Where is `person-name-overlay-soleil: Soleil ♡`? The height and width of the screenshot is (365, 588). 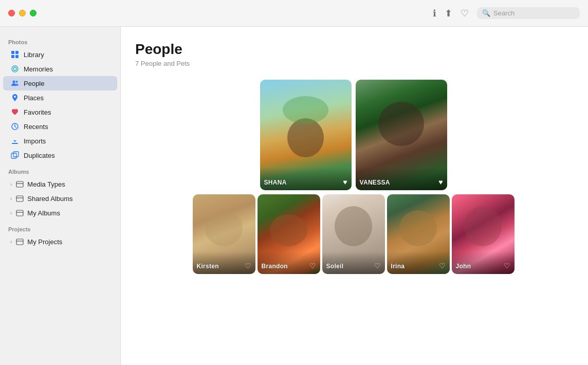
person-name-overlay-soleil: Soleil ♡ is located at coordinates (354, 263).